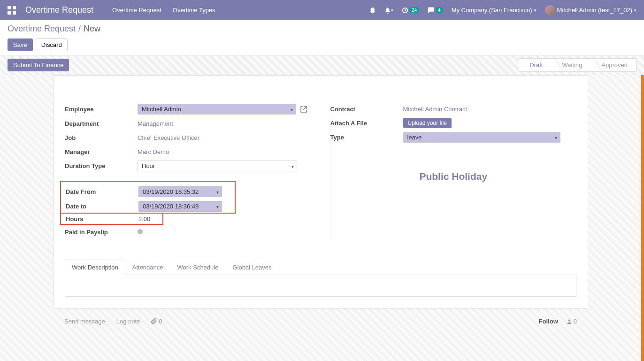  What do you see at coordinates (101, 138) in the screenshot?
I see `label-job: Job` at bounding box center [101, 138].